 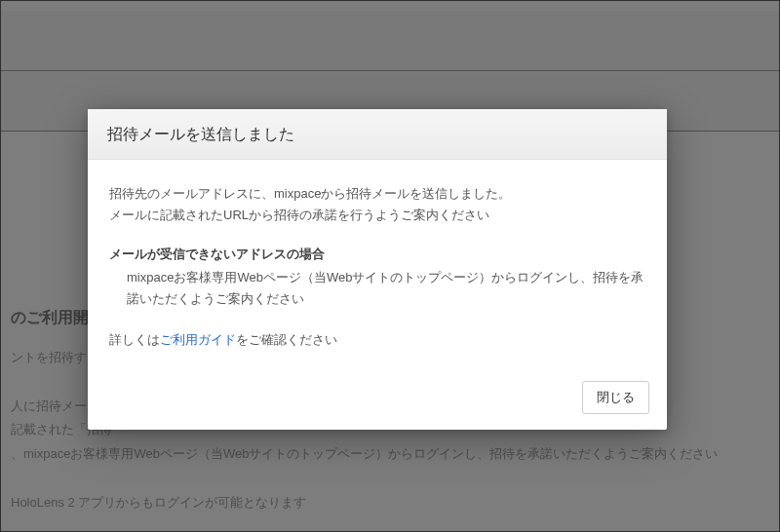 What do you see at coordinates (198, 339) in the screenshot?
I see `usage-guide-link: ご利用ガイド` at bounding box center [198, 339].